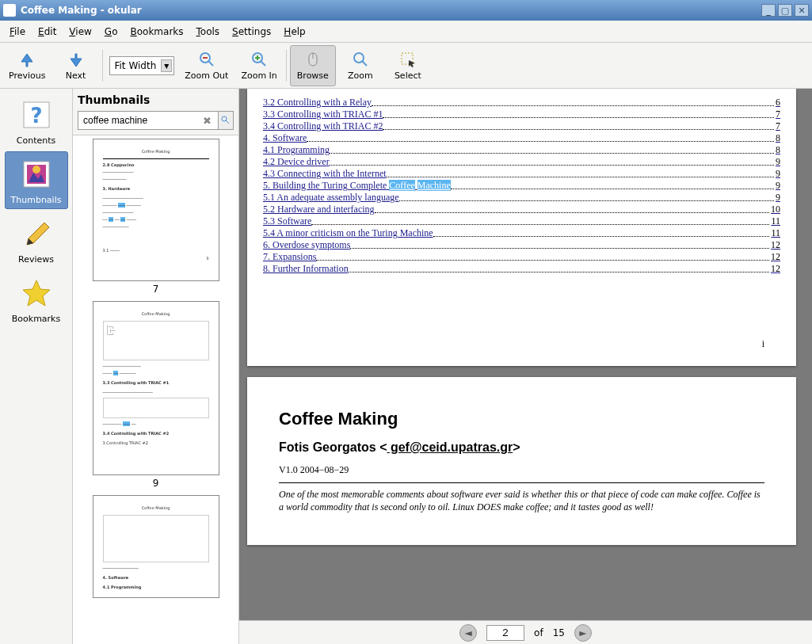  I want to click on zoom-value: Fit Width, so click(136, 66).